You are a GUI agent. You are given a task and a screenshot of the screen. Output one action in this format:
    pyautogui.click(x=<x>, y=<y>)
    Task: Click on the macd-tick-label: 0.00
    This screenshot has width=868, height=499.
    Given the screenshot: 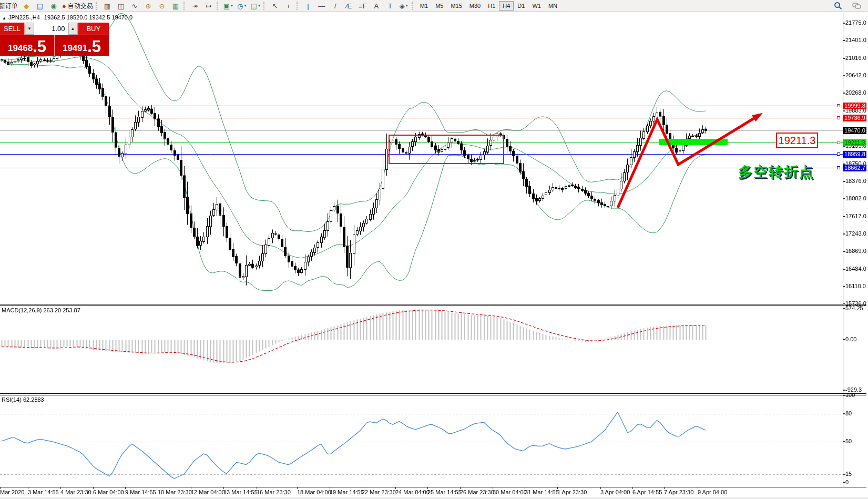 What is the action you would take?
    pyautogui.click(x=851, y=339)
    